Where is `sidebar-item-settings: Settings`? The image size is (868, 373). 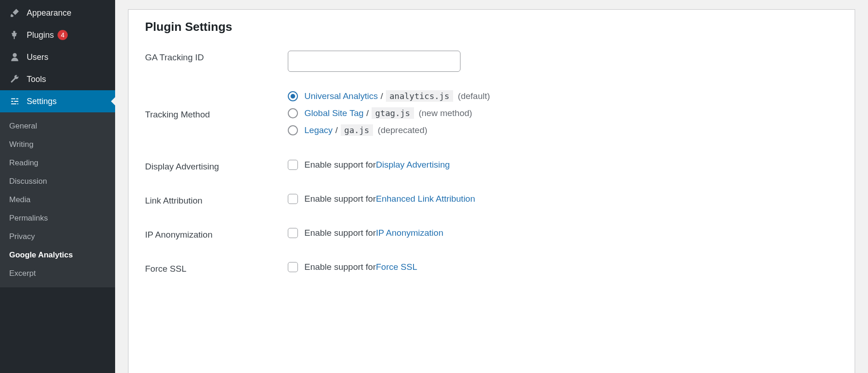 sidebar-item-settings: Settings is located at coordinates (58, 101).